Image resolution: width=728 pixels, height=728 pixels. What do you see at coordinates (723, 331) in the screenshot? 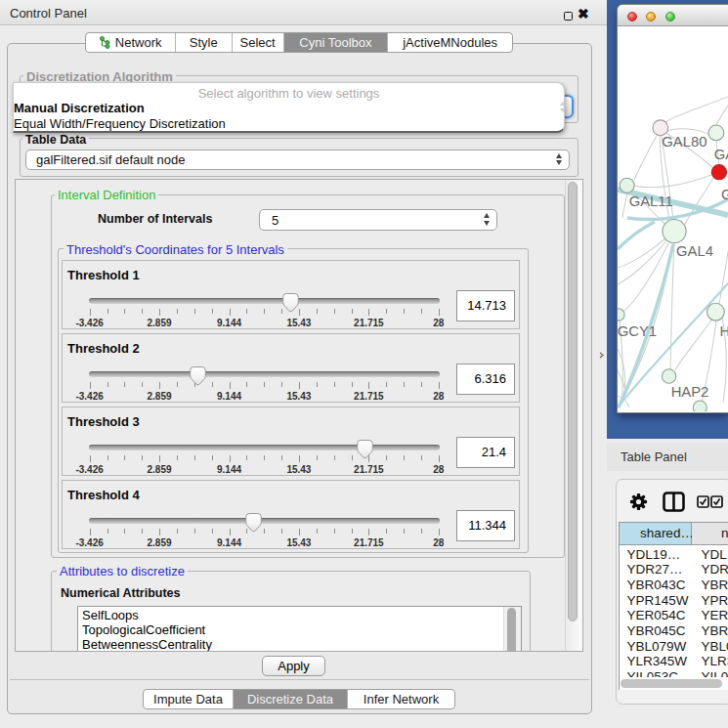
I see `svg-text: H` at bounding box center [723, 331].